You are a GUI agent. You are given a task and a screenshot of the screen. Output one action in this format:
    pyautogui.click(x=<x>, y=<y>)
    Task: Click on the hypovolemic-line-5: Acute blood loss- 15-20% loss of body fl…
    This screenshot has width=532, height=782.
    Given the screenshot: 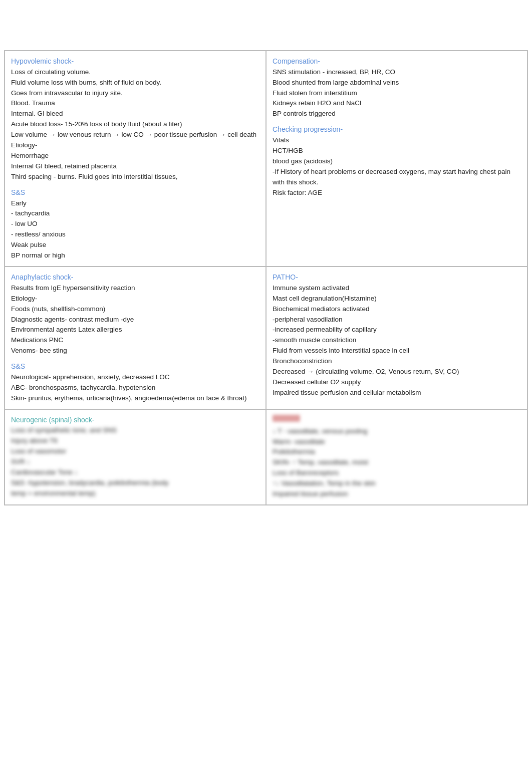 What is the action you would take?
    pyautogui.click(x=135, y=124)
    